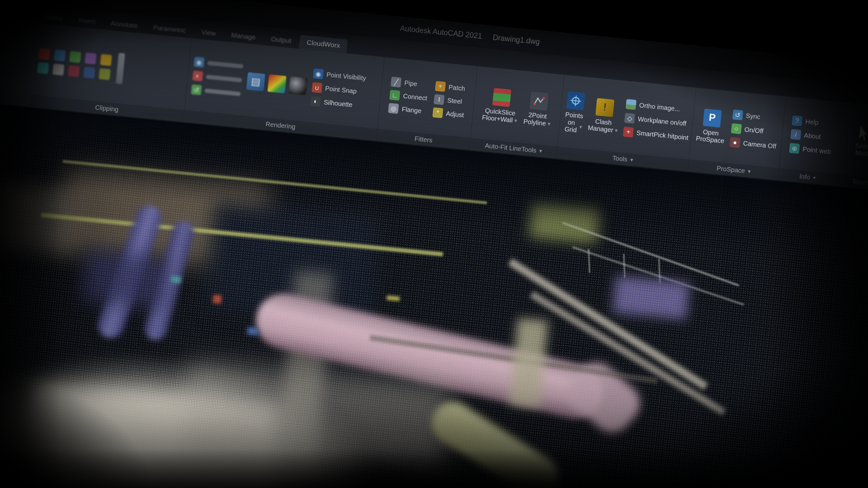 The width and height of the screenshot is (868, 488). I want to click on camera-off-button: ● Camera Off, so click(753, 144).